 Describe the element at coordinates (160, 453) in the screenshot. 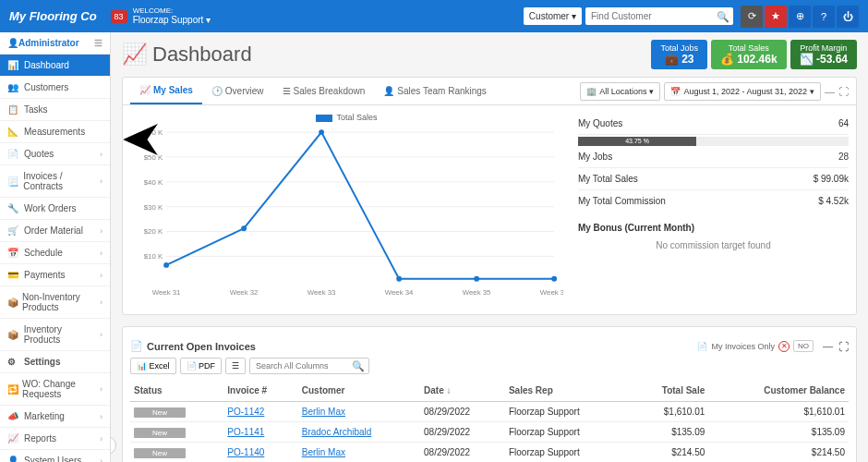

I see `status-badge: New` at that location.